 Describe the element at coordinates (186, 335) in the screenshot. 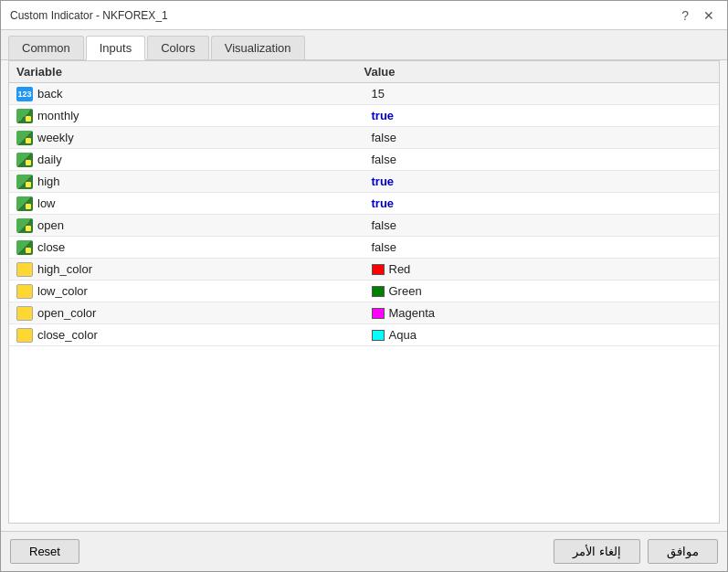

I see `variable-cell: close_color` at that location.